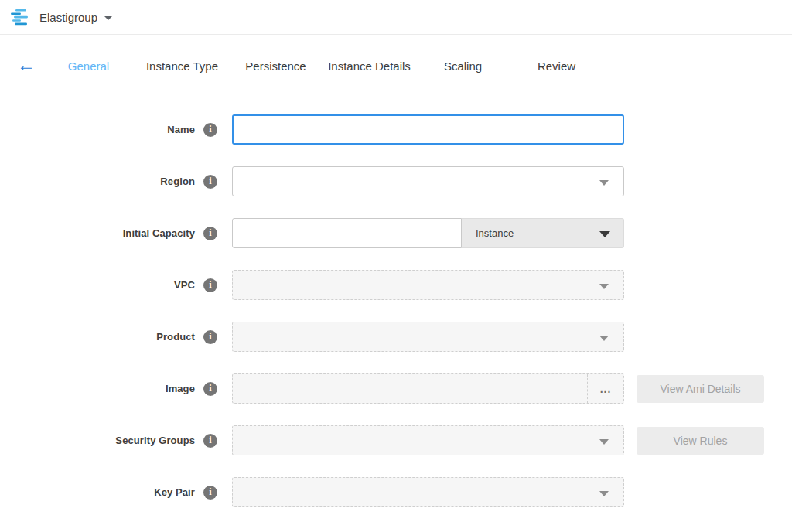 Image resolution: width=792 pixels, height=532 pixels. Describe the element at coordinates (180, 388) in the screenshot. I see `image-label: Image` at that location.